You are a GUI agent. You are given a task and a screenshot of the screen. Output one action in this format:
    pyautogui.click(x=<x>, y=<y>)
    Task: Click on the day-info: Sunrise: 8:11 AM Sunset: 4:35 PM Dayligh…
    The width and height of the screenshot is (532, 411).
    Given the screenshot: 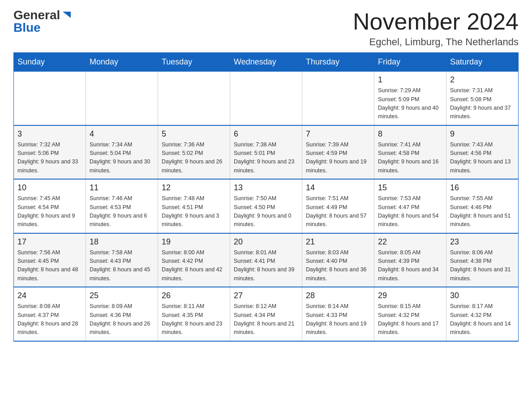 What is the action you would take?
    pyautogui.click(x=194, y=320)
    